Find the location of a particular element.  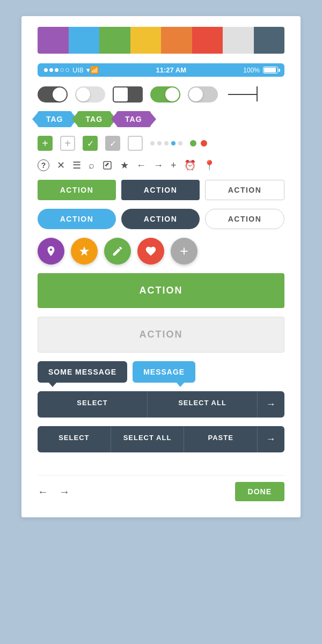

action-button-green-square: ACTION is located at coordinates (77, 190).